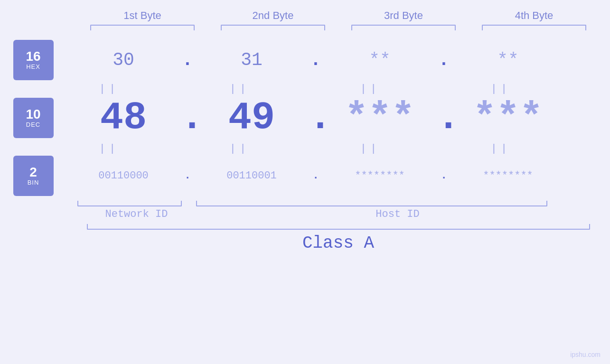 The height and width of the screenshot is (364, 610). What do you see at coordinates (370, 89) in the screenshot?
I see `sep-3: ||` at bounding box center [370, 89].